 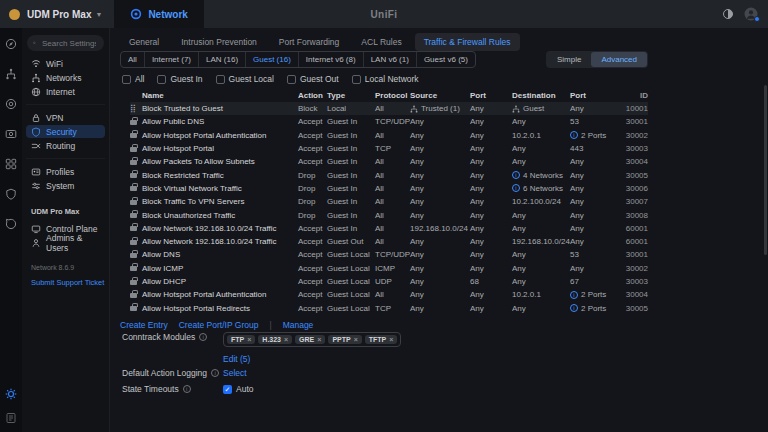 What do you see at coordinates (180, 79) in the screenshot?
I see `type-filter-checkbox: Guest In` at bounding box center [180, 79].